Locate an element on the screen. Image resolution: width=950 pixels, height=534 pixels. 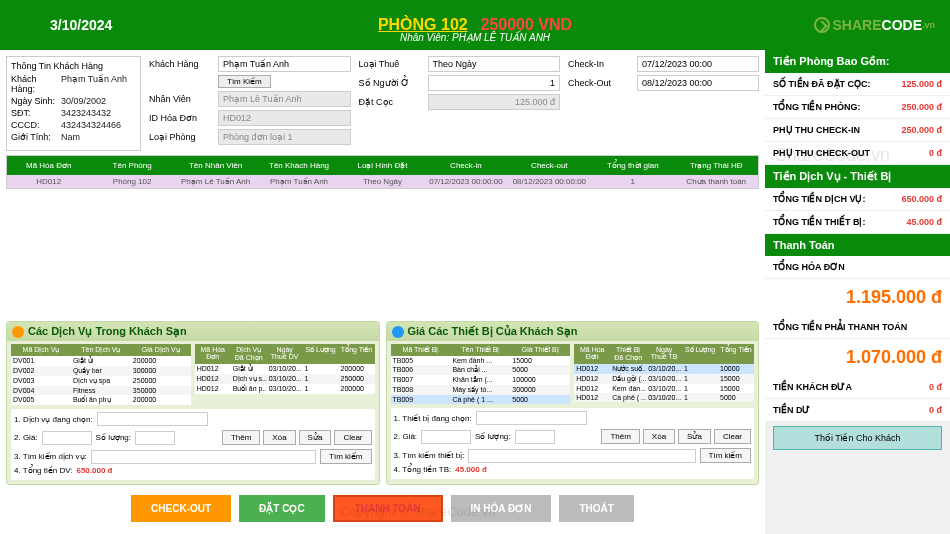
guests-field is located at coordinates (494, 83).